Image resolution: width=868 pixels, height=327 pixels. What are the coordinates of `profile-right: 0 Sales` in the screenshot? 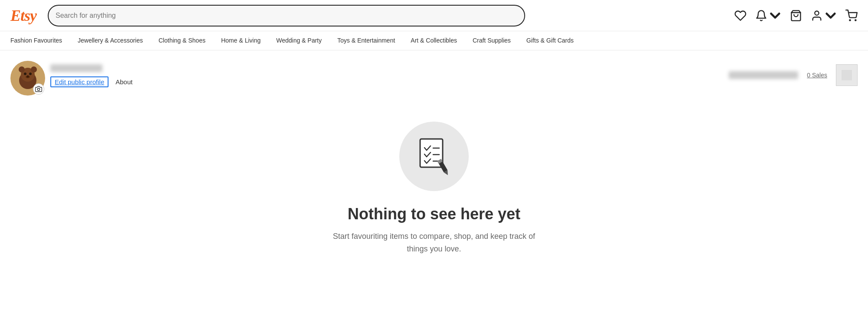 It's located at (793, 73).